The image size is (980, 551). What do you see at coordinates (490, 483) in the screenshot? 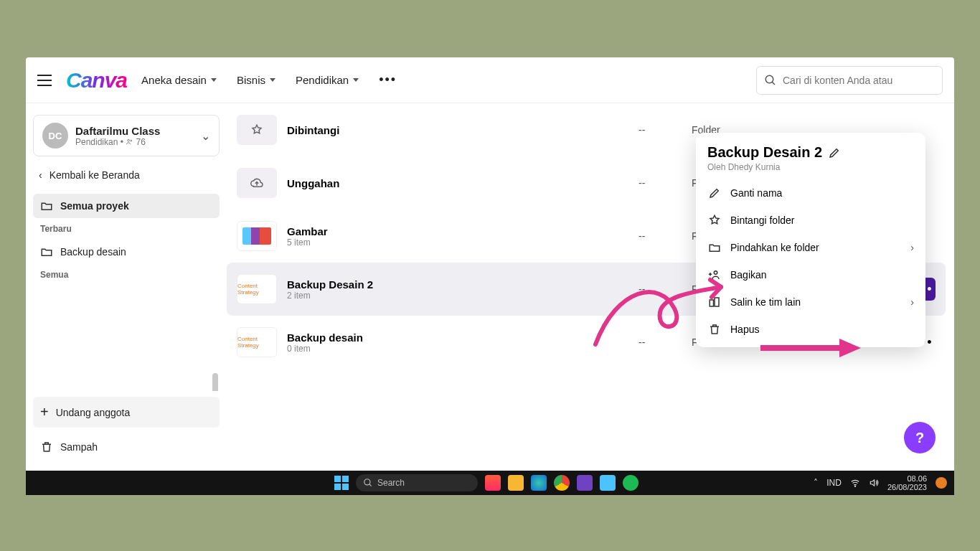
I see `windows-taskbar: Search ˄ IND 08.0626/08/2023` at bounding box center [490, 483].